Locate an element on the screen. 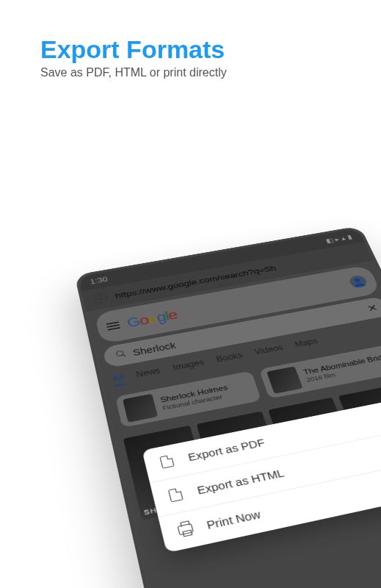 This screenshot has height=588, width=381. html-icon is located at coordinates (178, 495).